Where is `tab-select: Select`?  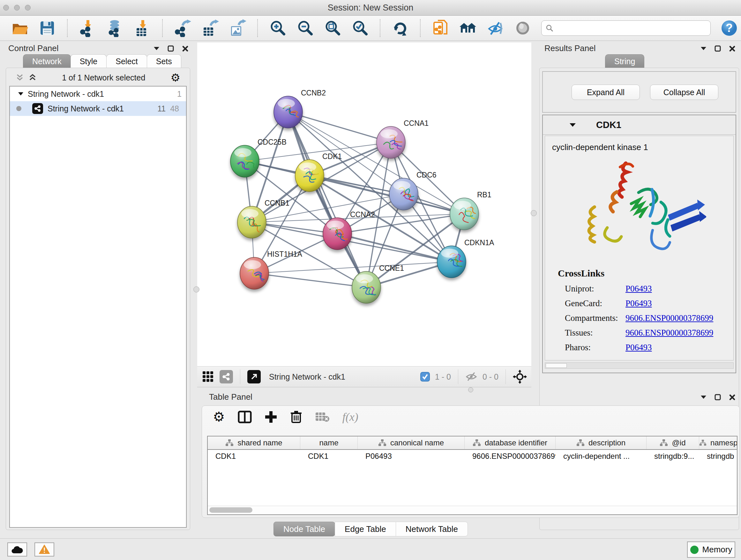
tab-select: Select is located at coordinates (127, 61).